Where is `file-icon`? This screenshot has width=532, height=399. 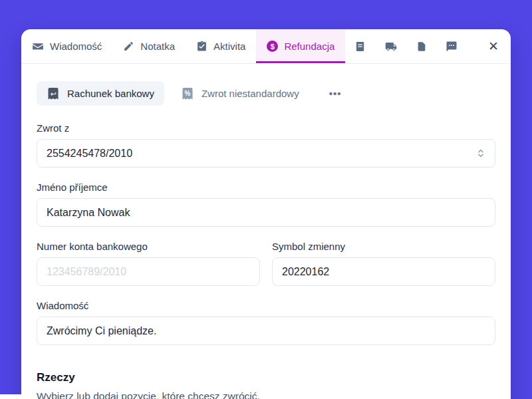 file-icon is located at coordinates (422, 47).